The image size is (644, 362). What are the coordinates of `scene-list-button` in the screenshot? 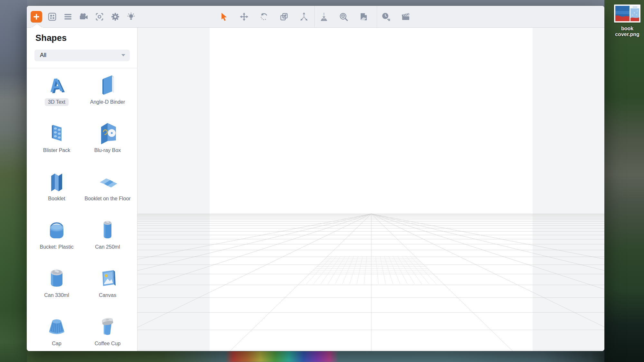 It's located at (68, 17).